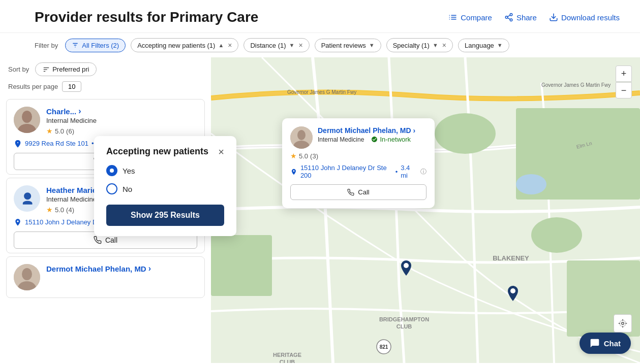 The height and width of the screenshot is (364, 640). What do you see at coordinates (384, 347) in the screenshot?
I see `svg-text: 821` at bounding box center [384, 347].